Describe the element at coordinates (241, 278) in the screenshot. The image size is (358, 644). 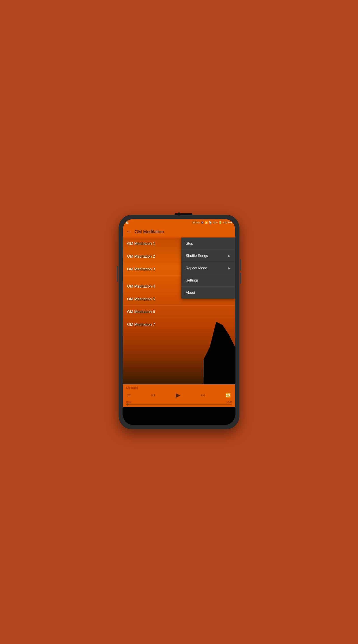
I see `volume-down-button` at that location.